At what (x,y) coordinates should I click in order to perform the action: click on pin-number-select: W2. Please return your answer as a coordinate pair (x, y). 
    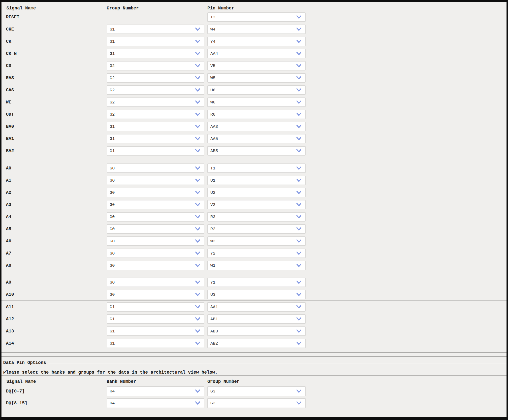
    Looking at the image, I should click on (256, 241).